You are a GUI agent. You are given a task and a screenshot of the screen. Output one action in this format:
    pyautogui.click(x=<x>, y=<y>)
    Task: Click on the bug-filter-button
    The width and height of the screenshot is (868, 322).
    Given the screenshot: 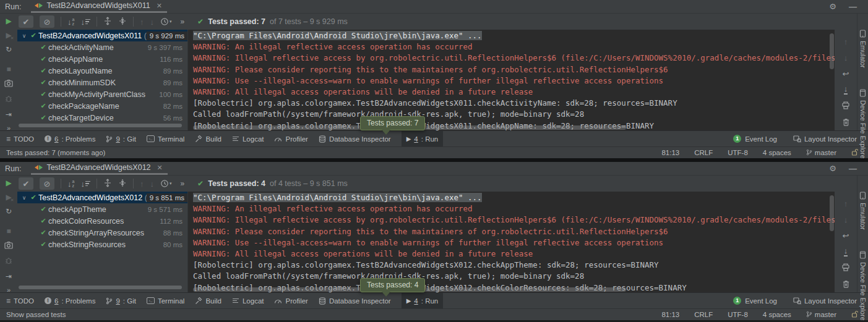 What is the action you would take?
    pyautogui.click(x=9, y=100)
    